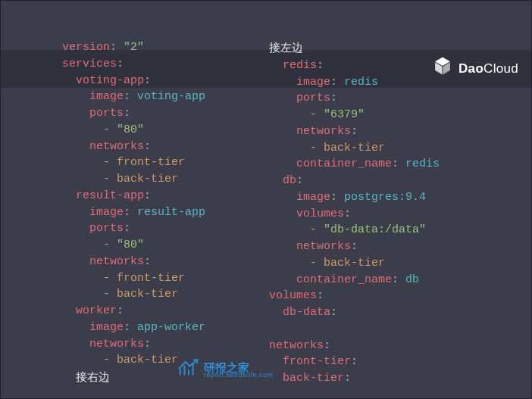 The width and height of the screenshot is (532, 399). What do you see at coordinates (147, 294) in the screenshot?
I see `result-net-1: back-tier` at bounding box center [147, 294].